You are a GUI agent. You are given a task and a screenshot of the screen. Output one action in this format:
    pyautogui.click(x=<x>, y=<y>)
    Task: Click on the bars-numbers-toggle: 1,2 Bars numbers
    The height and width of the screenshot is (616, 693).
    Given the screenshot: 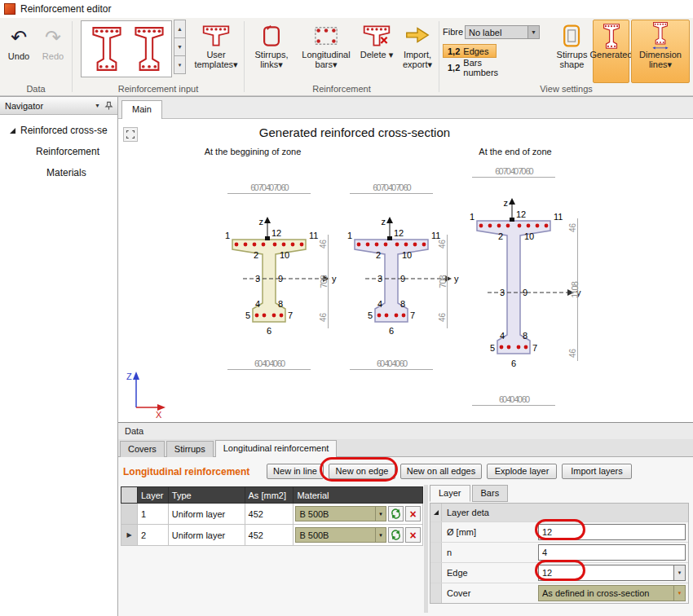 What is the action you would take?
    pyautogui.click(x=482, y=67)
    